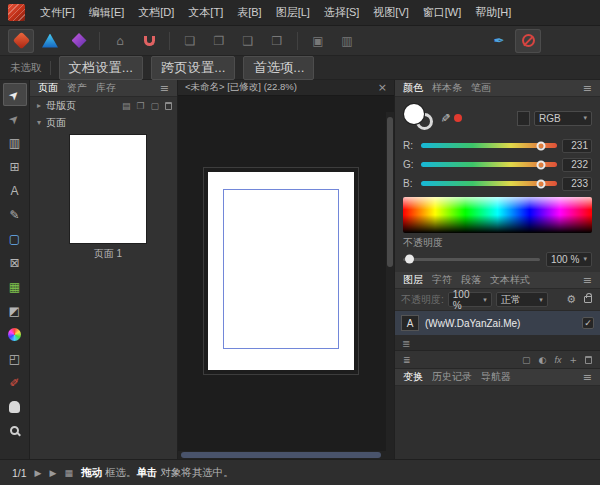 The image size is (600, 485). I want to click on delete-page-icon, so click(168, 106).